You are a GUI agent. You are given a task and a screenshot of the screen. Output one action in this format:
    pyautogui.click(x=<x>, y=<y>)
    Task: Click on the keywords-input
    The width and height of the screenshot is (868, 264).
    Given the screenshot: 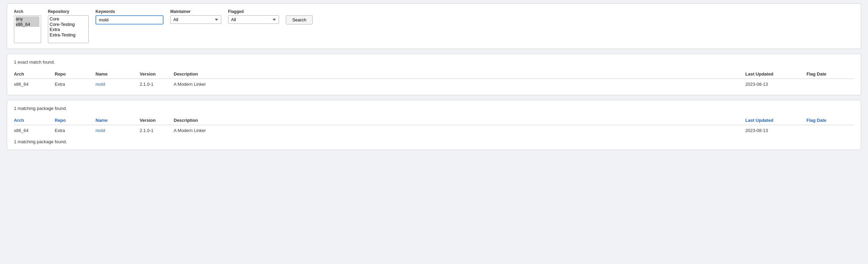 What is the action you would take?
    pyautogui.click(x=129, y=20)
    